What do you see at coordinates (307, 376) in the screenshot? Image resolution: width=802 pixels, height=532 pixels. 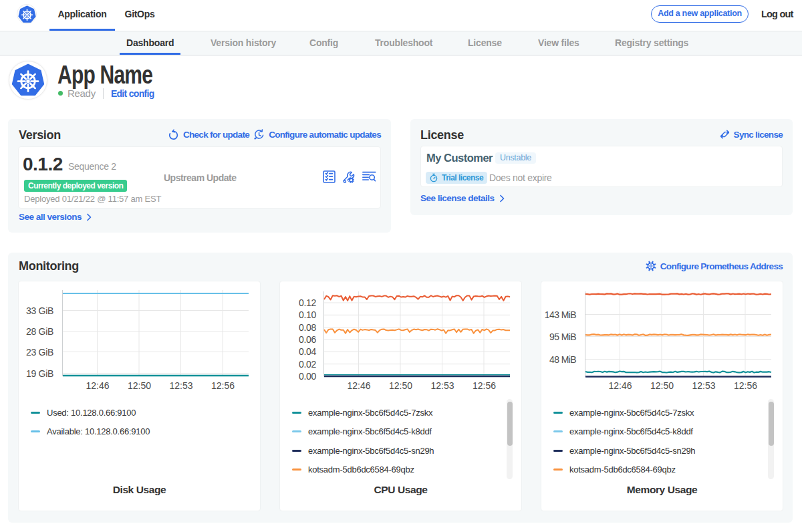 I see `svg-text: 0.00` at bounding box center [307, 376].